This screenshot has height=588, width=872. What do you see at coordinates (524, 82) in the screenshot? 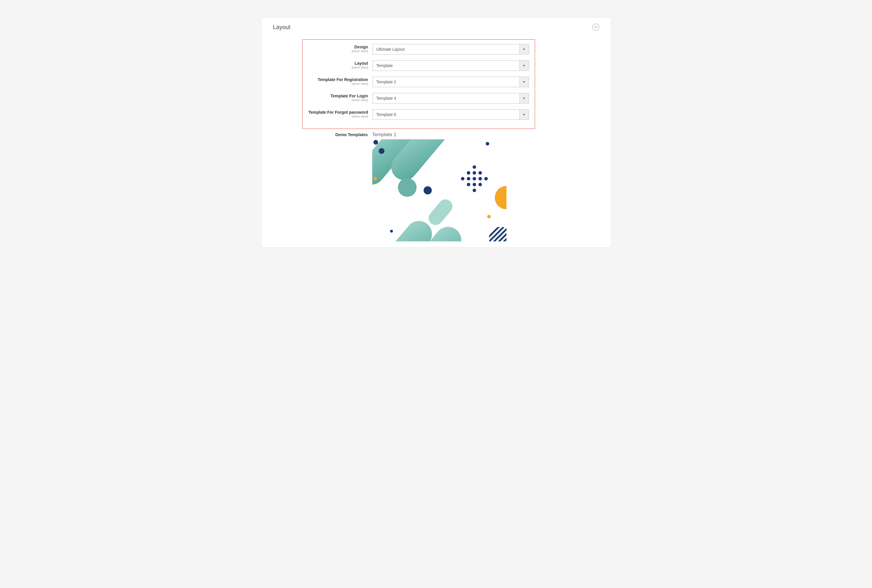
I see `tpl-reg-select-arrow` at bounding box center [524, 82].